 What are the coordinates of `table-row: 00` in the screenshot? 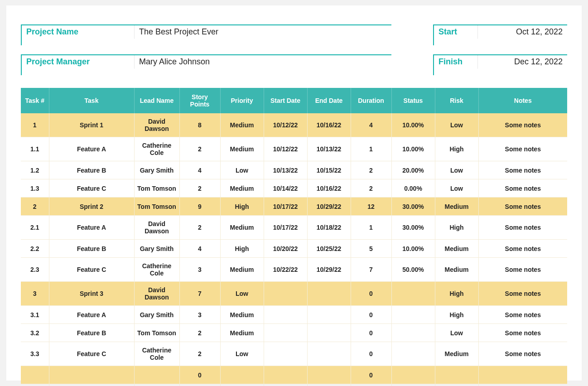 It's located at (294, 375).